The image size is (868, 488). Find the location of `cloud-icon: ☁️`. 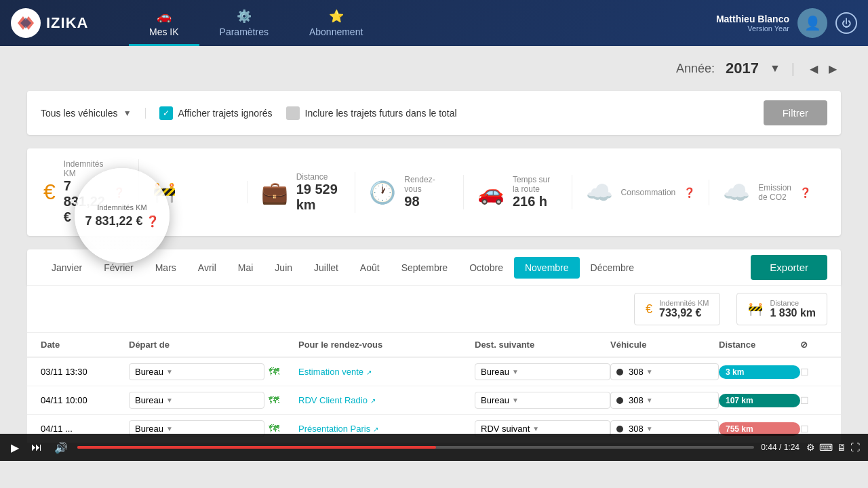

cloud-icon: ☁️ is located at coordinates (599, 192).